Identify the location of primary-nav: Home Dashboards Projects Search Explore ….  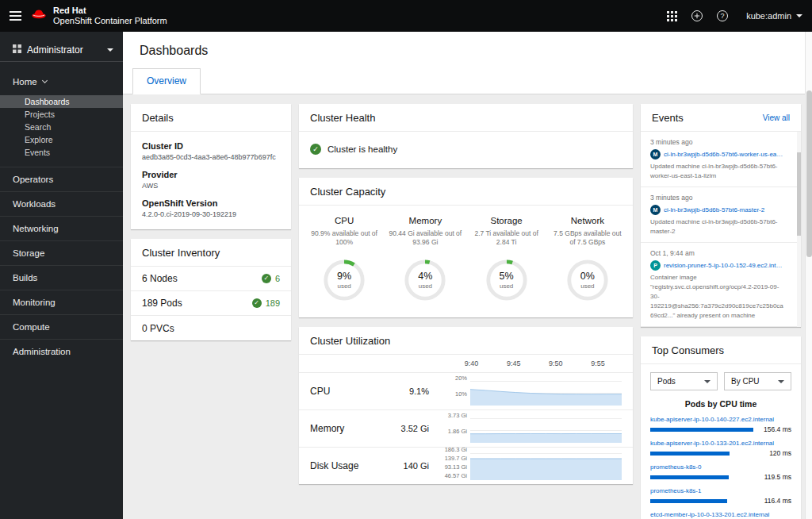
(62, 217).